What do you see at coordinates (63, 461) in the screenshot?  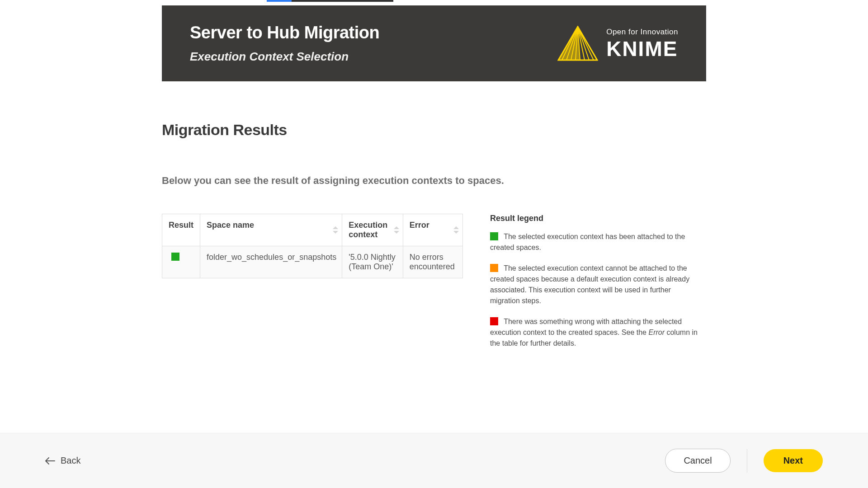 I see `back-button: Back` at bounding box center [63, 461].